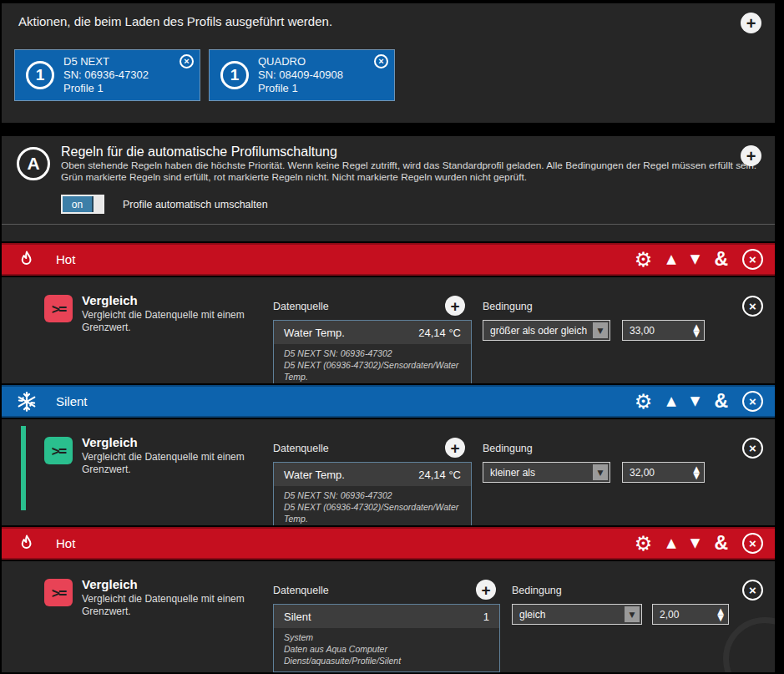 Image resolution: width=784 pixels, height=674 pixels. What do you see at coordinates (439, 474) in the screenshot?
I see `datasource-value: 24,14 °C` at bounding box center [439, 474].